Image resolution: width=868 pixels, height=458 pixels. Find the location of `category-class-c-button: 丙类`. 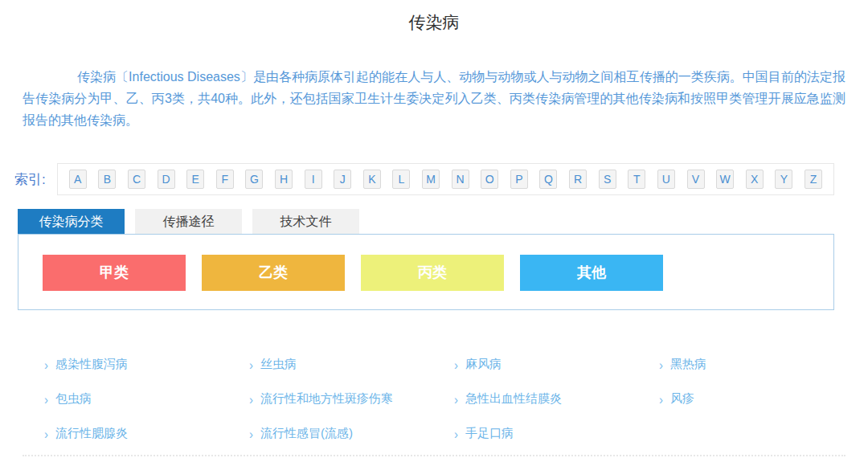

category-class-c-button: 丙类 is located at coordinates (432, 273).